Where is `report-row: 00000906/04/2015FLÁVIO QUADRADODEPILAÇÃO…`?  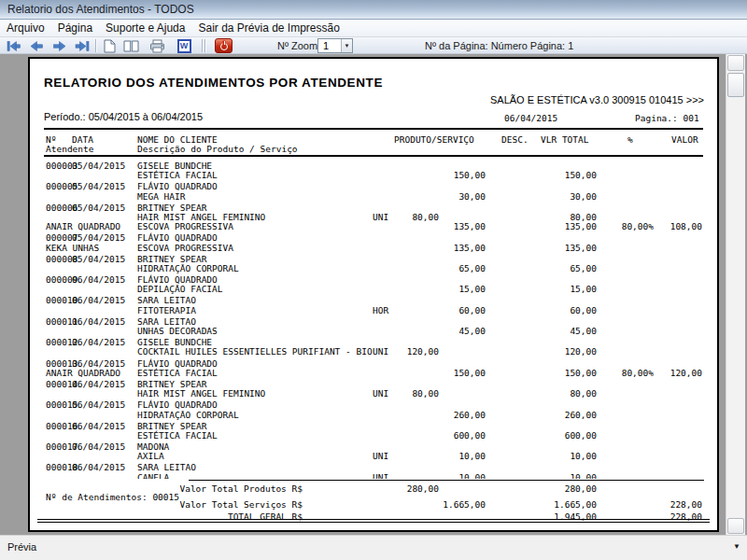 report-row: 00000906/04/2015FLÁVIO QUADRADODEPILAÇÃO… is located at coordinates (374, 285).